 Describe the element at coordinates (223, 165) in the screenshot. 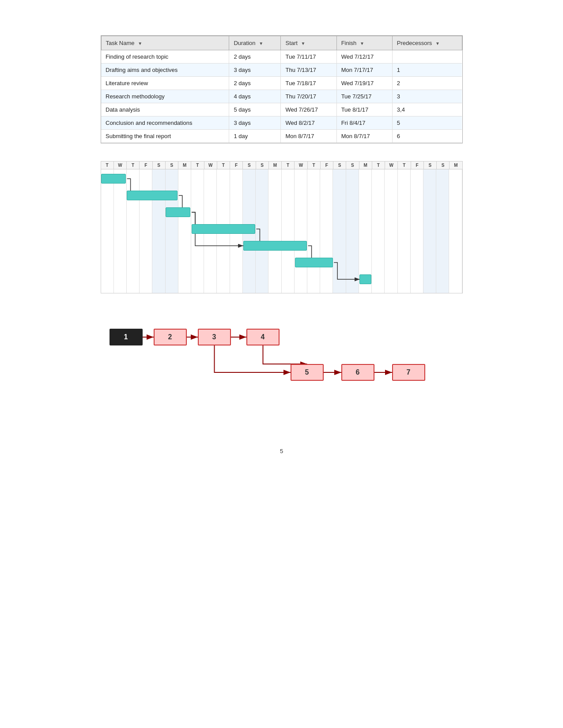

I see `gantt-day-9: T` at that location.